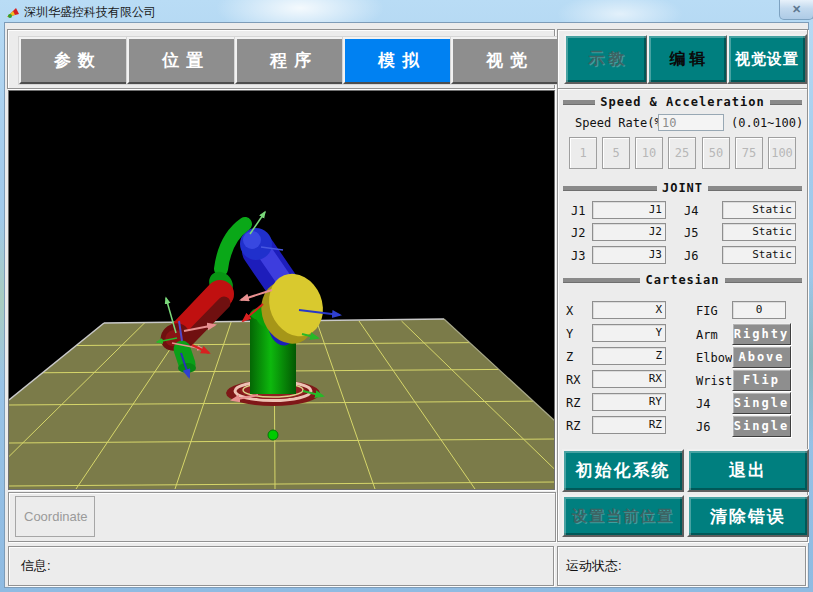  I want to click on speed-preset-1: 1, so click(583, 153).